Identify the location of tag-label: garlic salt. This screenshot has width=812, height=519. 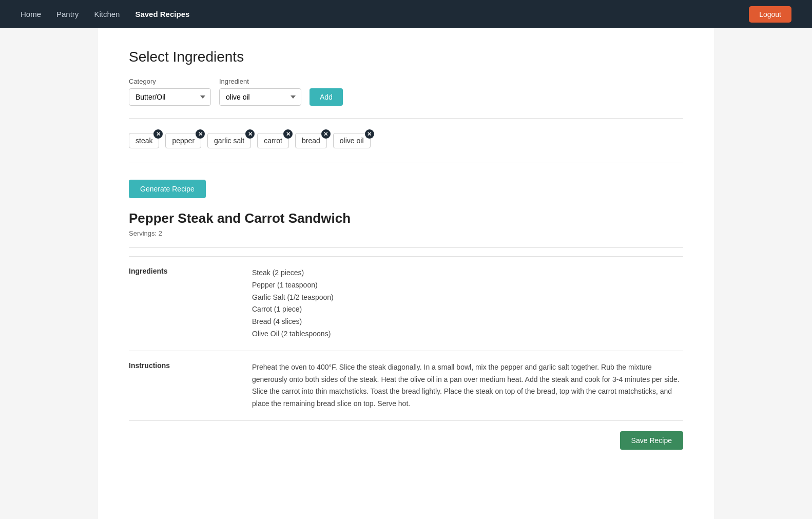
(229, 141).